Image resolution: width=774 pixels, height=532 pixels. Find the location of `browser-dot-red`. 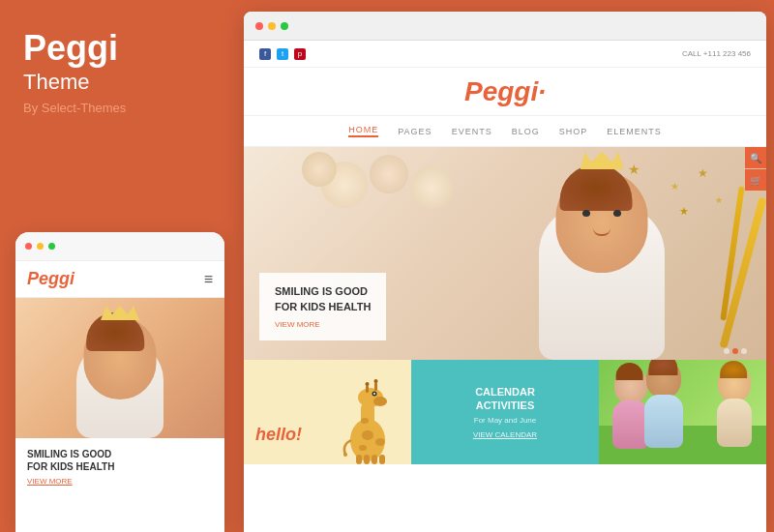

browser-dot-red is located at coordinates (259, 26).